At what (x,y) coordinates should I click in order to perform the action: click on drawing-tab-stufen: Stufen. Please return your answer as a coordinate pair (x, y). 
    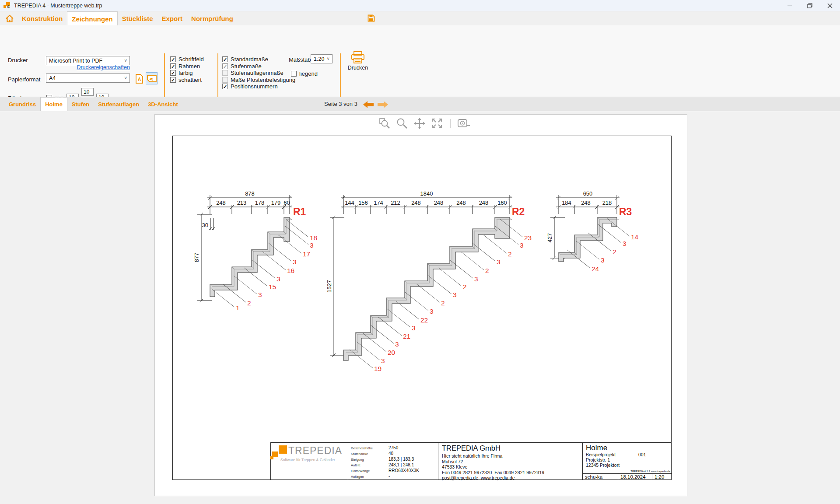
    Looking at the image, I should click on (80, 104).